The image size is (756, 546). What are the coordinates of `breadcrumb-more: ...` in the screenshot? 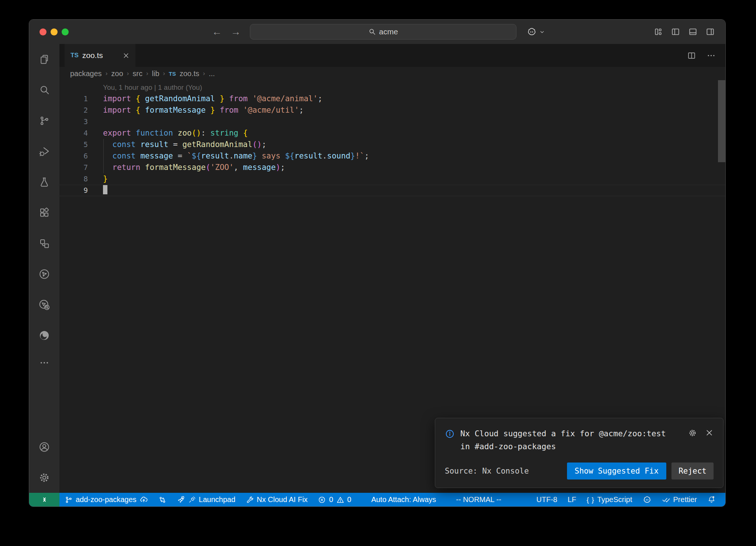 It's located at (212, 74).